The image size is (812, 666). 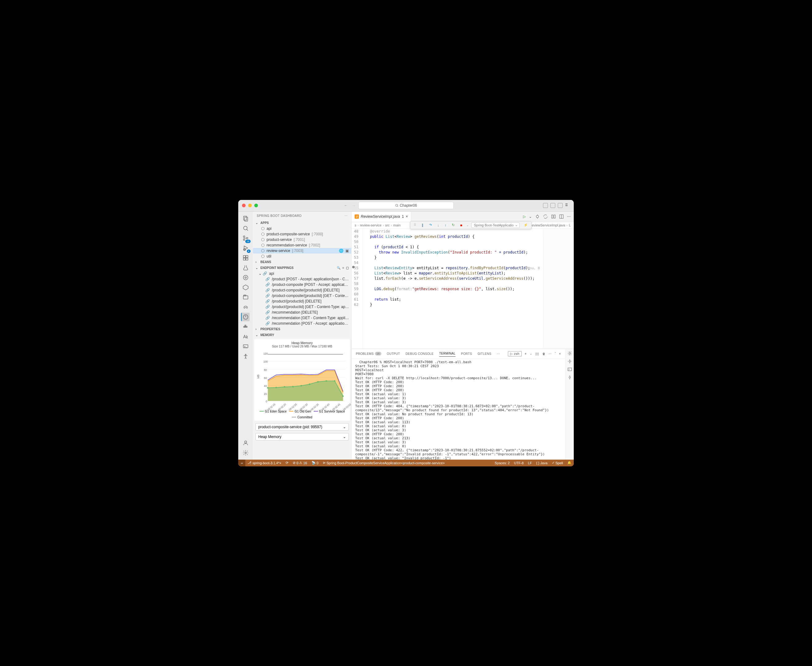 What do you see at coordinates (242, 463) in the screenshot?
I see `remote-indicator: ›‹` at bounding box center [242, 463].